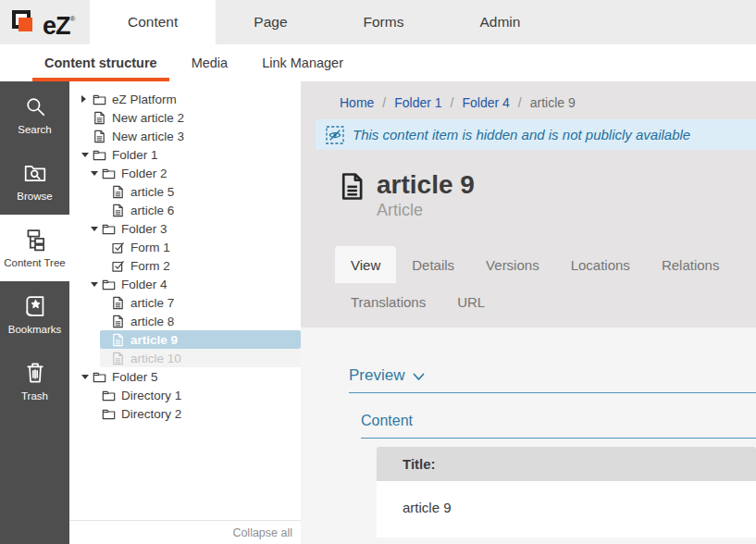 This screenshot has width=756, height=544. What do you see at coordinates (191, 136) in the screenshot?
I see `tree-item-new-article-3: New article 3` at bounding box center [191, 136].